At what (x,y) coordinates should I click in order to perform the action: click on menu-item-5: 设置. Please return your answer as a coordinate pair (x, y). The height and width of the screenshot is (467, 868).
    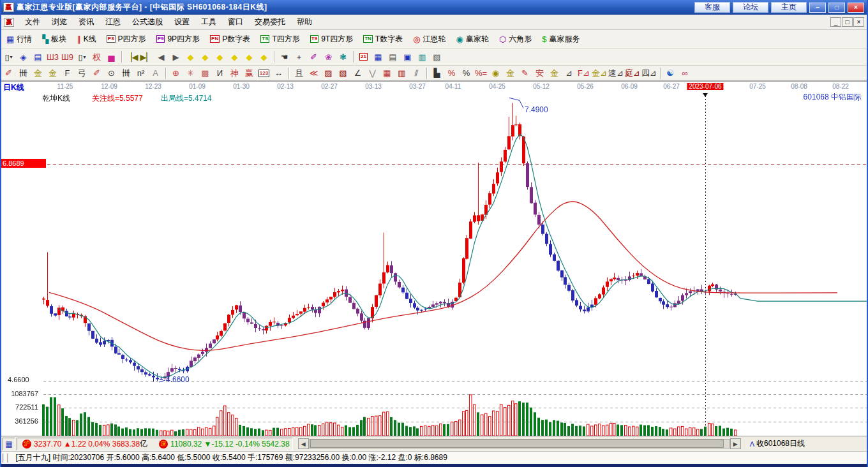
    Looking at the image, I should click on (182, 22).